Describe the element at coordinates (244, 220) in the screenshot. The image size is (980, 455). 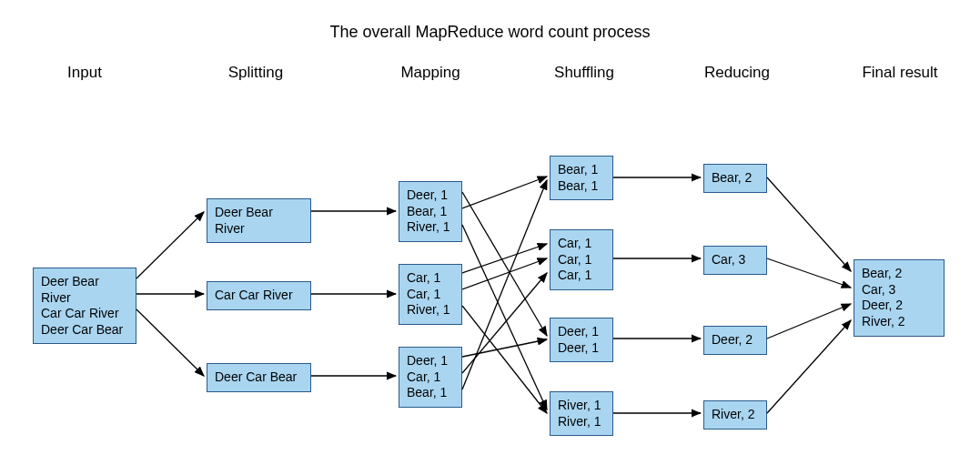
I see `split-text: Deer Bear River` at that location.